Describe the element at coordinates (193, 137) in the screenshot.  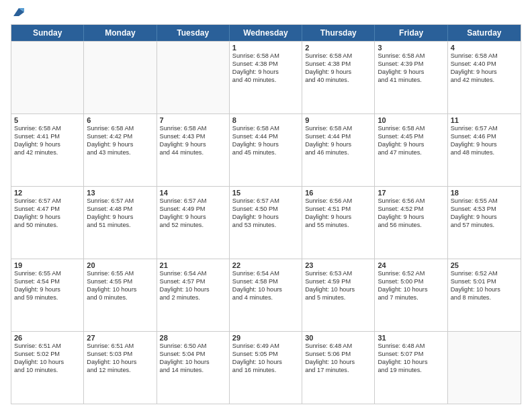
I see `cell-line: Sunset: 4:43 PM` at that location.